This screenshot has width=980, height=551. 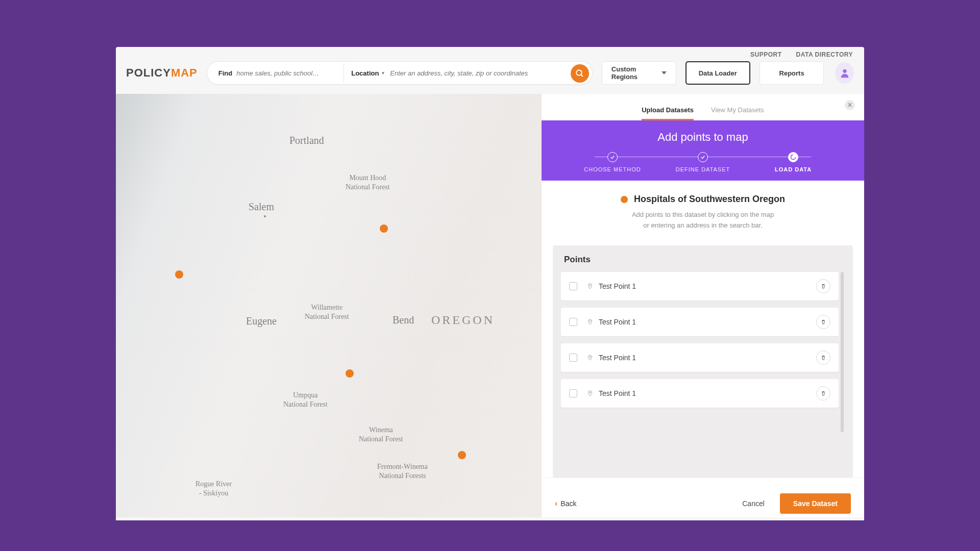 I want to click on logo-text-b: MAP, so click(x=184, y=72).